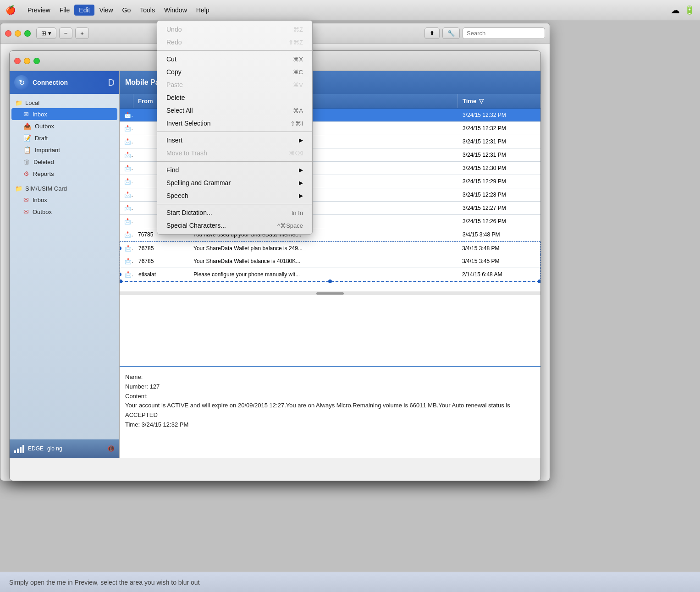 The image size is (700, 592). What do you see at coordinates (64, 114) in the screenshot?
I see `sidebar-item-inbox: ✉ Inbox` at bounding box center [64, 114].